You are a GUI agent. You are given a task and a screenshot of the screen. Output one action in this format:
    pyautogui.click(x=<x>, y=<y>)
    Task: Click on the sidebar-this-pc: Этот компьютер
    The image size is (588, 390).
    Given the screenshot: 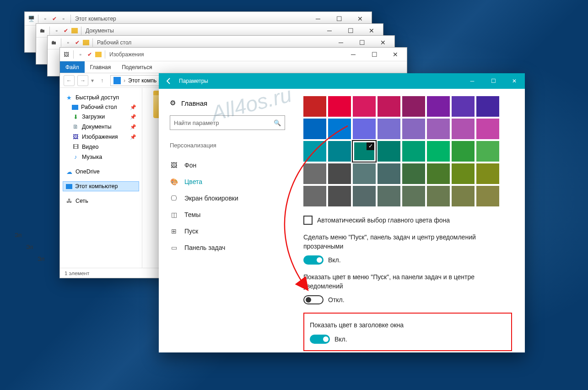 What is the action you would take?
    pyautogui.click(x=101, y=186)
    